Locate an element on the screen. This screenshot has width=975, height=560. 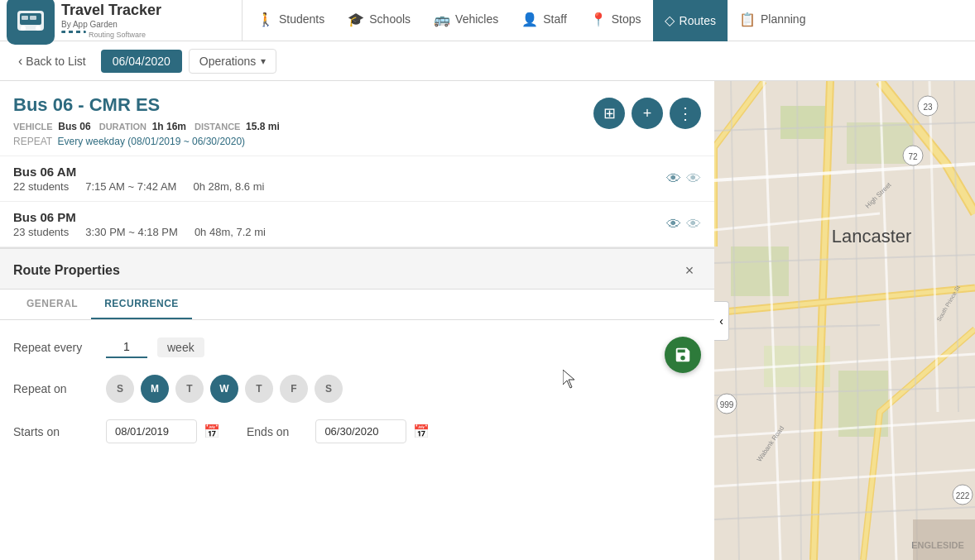
save-button is located at coordinates (683, 355).